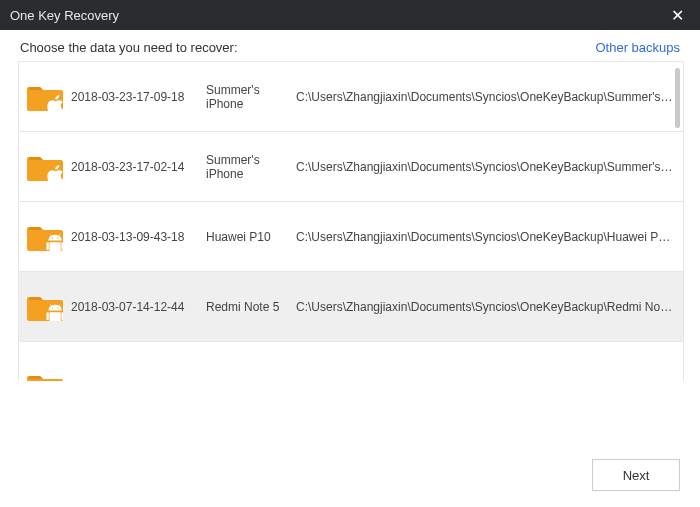 This screenshot has height=507, width=700. Describe the element at coordinates (251, 237) in the screenshot. I see `backup-device: Huawei P10` at that location.